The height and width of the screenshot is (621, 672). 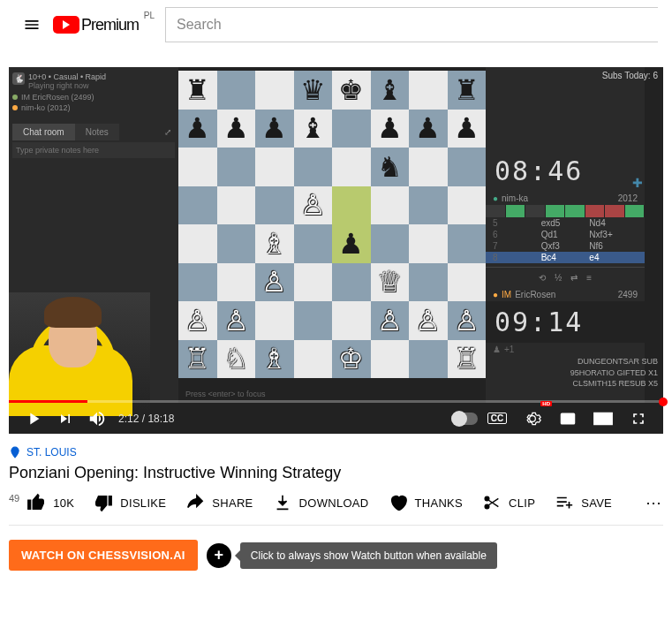 What do you see at coordinates (195, 503) in the screenshot?
I see `share-icon` at bounding box center [195, 503].